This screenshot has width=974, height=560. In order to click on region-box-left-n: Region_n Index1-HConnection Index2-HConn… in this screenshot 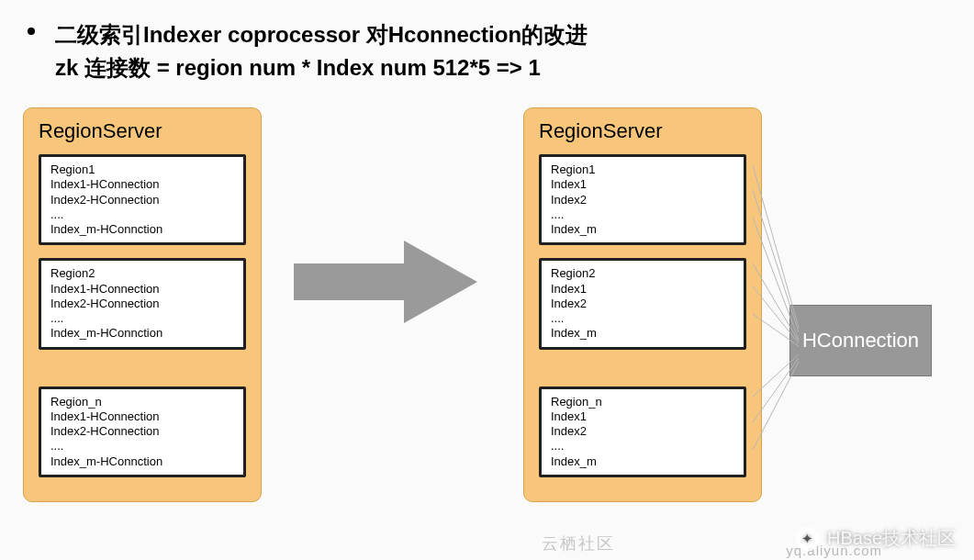, I will do `click(142, 431)`.